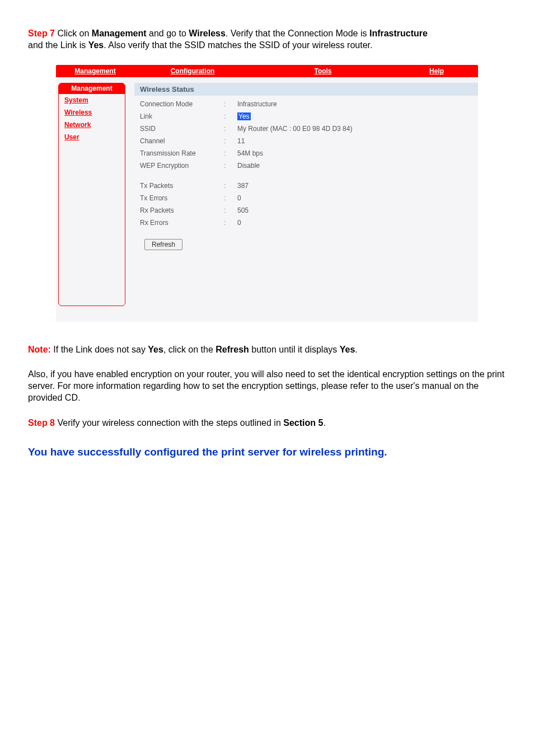  Describe the element at coordinates (182, 104) in the screenshot. I see `label-connection-mode: Connection Mode` at that location.